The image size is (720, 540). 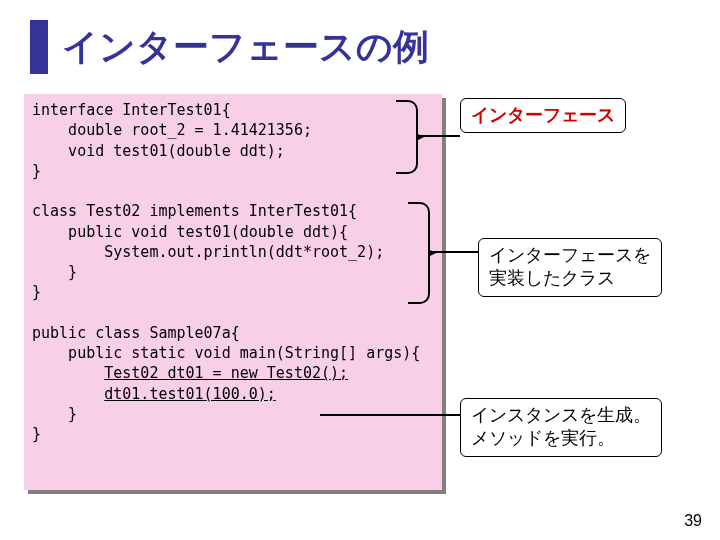 I want to click on page-number: 39, so click(x=693, y=521).